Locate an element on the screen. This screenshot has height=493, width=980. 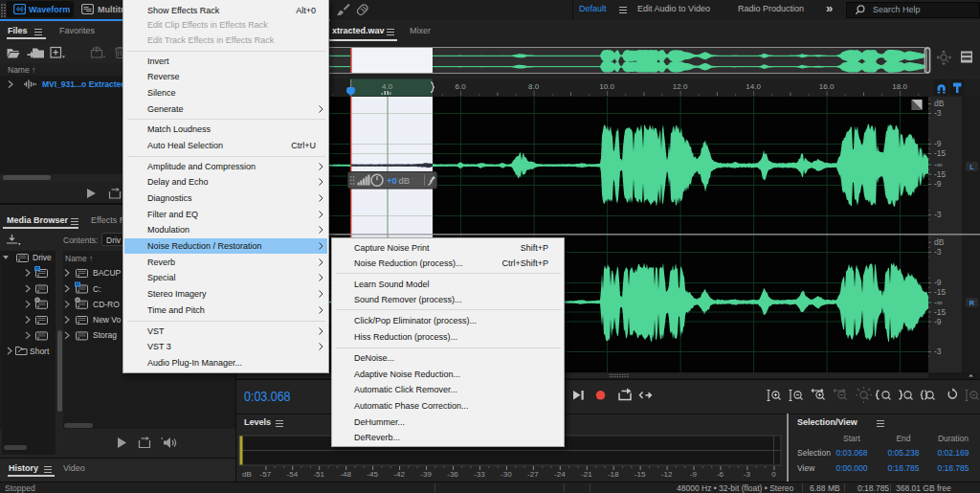
svg-text: -12 is located at coordinates (667, 475).